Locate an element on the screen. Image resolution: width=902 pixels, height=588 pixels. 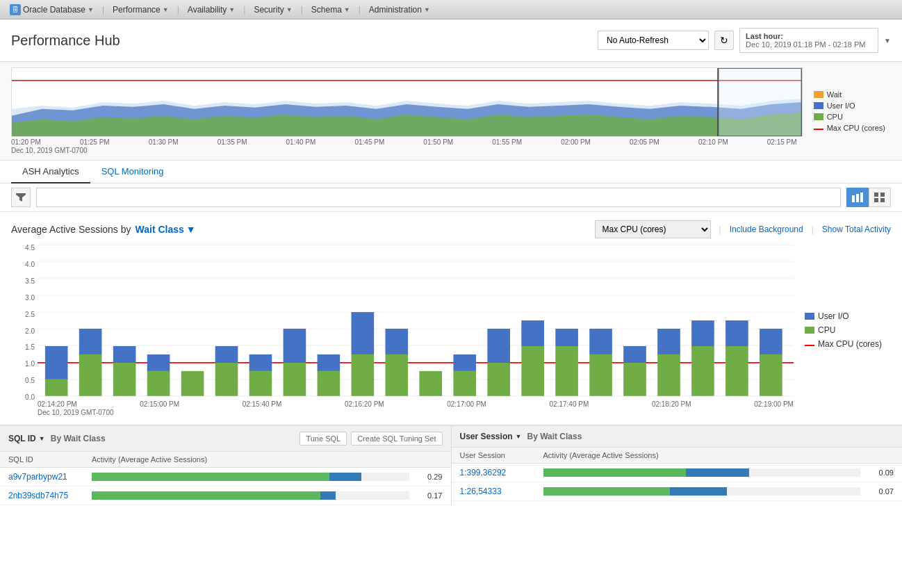
legend-ash-cpu: CPU is located at coordinates (848, 330).